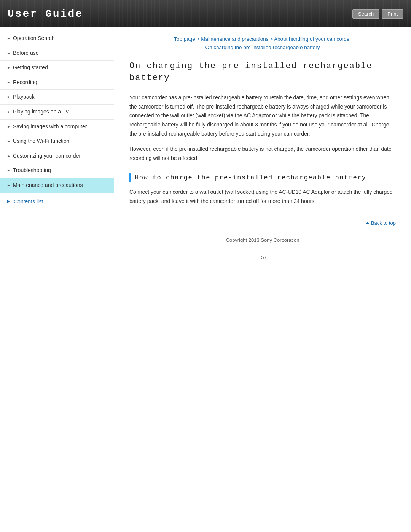 The width and height of the screenshot is (411, 532). What do you see at coordinates (263, 39) in the screenshot?
I see `breadcrumb-line1: Top page > Maintenance and precautions >…` at bounding box center [263, 39].